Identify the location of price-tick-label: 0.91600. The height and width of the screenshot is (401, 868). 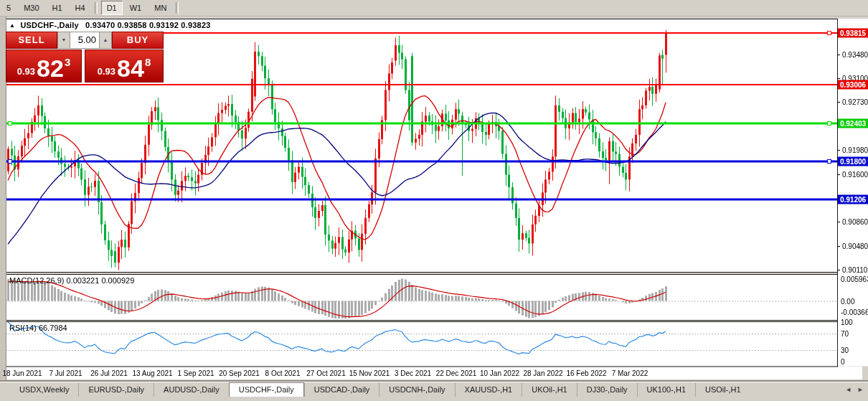
(855, 175).